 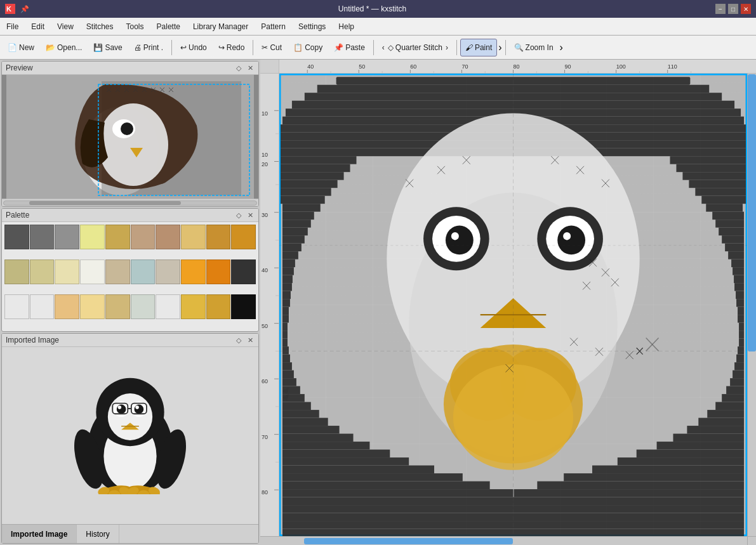 What do you see at coordinates (250, 340) in the screenshot?
I see `imported-close-button: ✕` at bounding box center [250, 340].